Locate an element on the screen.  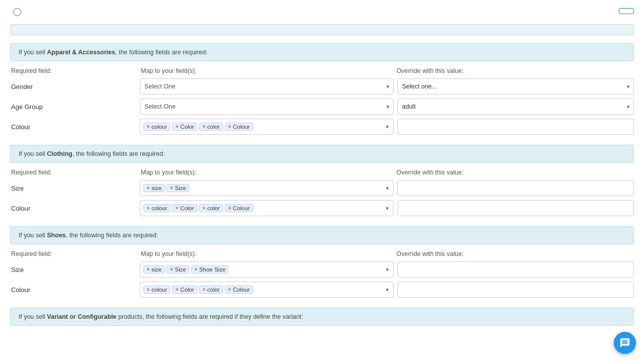
tag: ×Shoe Size is located at coordinates (210, 269).